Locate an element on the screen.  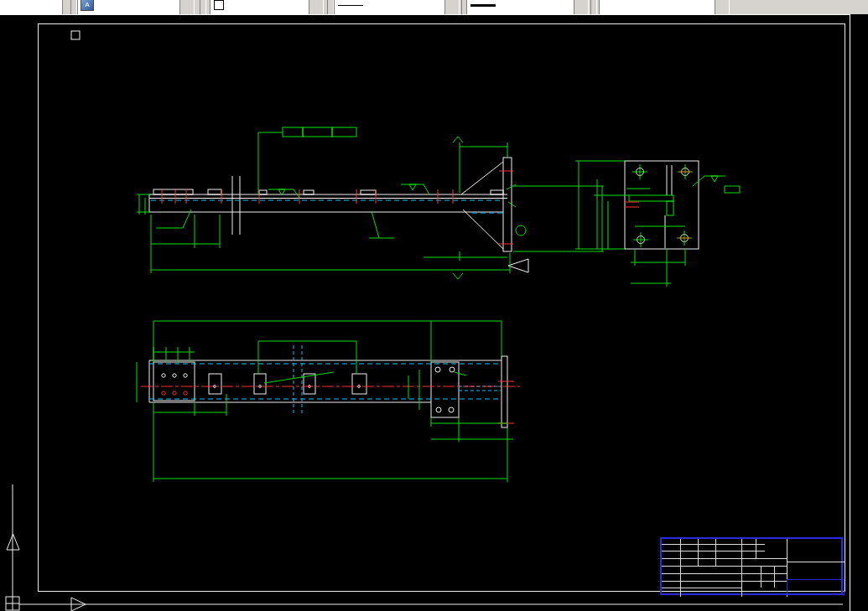
lineweight-control-combo is located at coordinates (528, 7).